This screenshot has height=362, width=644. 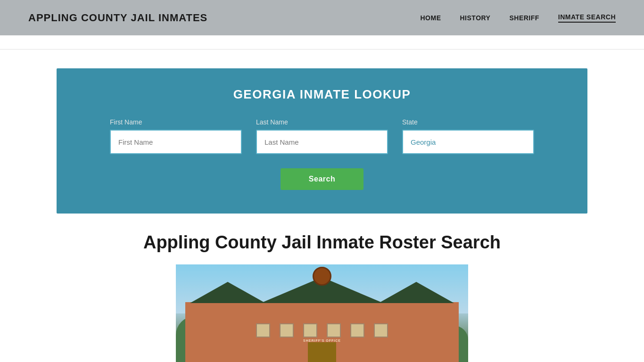 What do you see at coordinates (176, 122) in the screenshot?
I see `first-name-label: First Name` at bounding box center [176, 122].